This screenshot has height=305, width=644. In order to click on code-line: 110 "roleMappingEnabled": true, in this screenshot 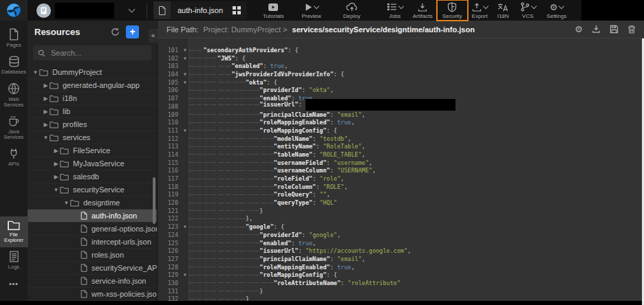, I will do `click(399, 123)`.